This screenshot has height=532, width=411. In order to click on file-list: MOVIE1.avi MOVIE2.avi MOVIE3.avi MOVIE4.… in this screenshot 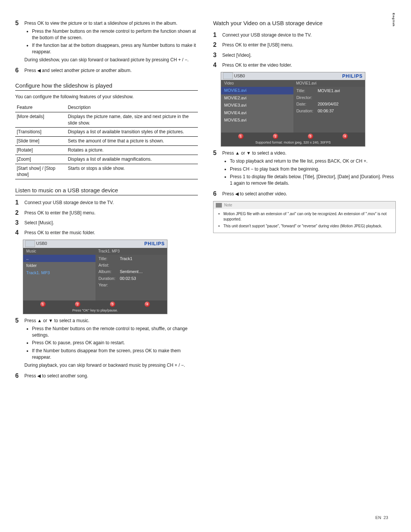, I will do `click(257, 110)`.